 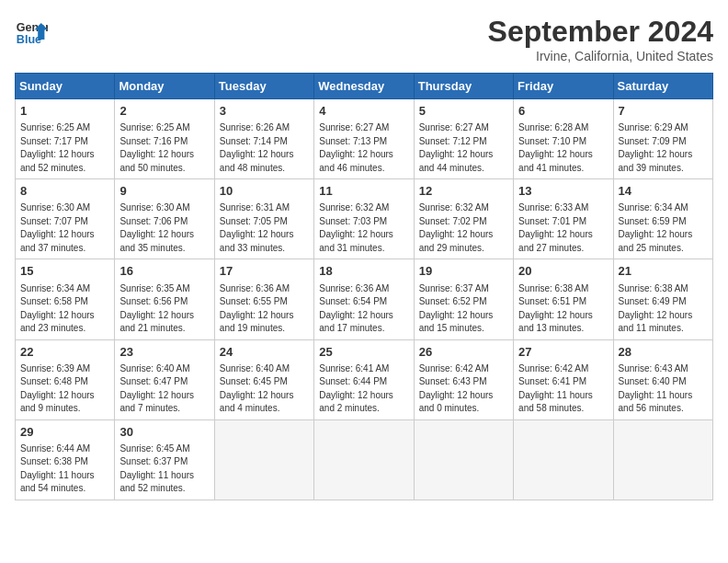 What do you see at coordinates (463, 86) in the screenshot?
I see `header-thursday: Thursday` at bounding box center [463, 86].